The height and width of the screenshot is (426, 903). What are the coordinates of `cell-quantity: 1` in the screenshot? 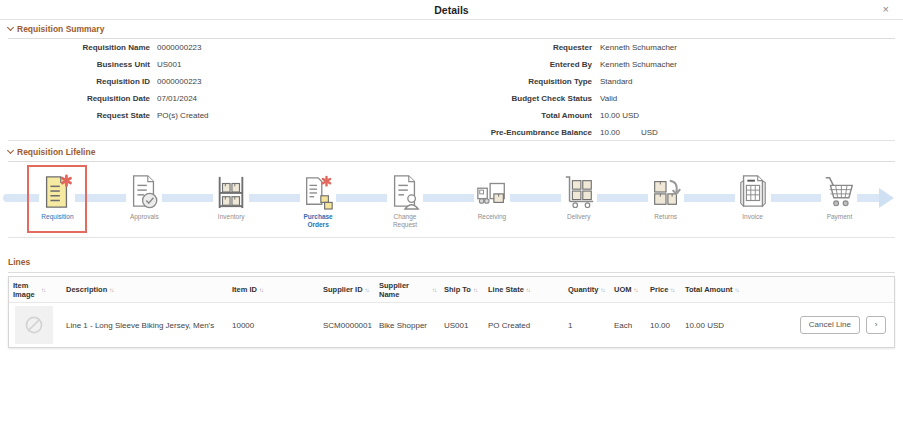 It's located at (587, 326).